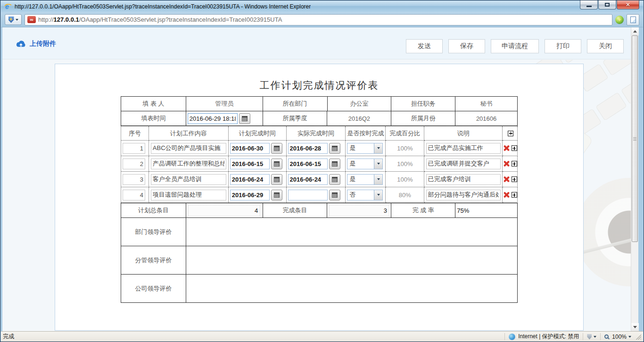 The image size is (644, 342). I want to click on row3-plan-date-cell, so click(257, 179).